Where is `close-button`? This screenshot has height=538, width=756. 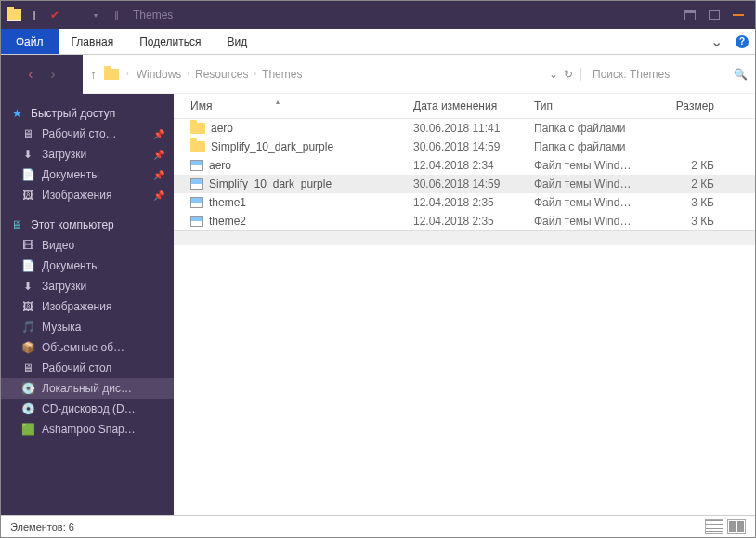
close-button is located at coordinates (738, 15).